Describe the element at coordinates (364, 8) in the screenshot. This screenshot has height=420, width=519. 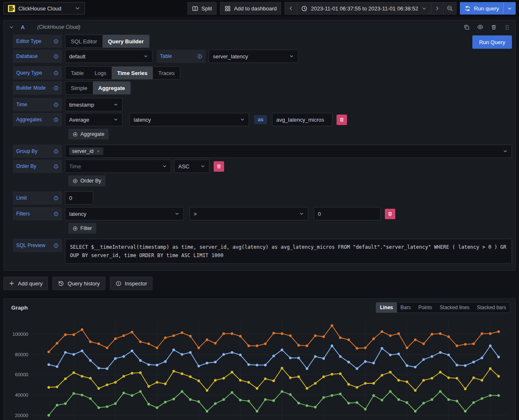
I see `time-range-label: 2023-11-01 06:37:55 to 2023-11-01 06:38:…` at that location.